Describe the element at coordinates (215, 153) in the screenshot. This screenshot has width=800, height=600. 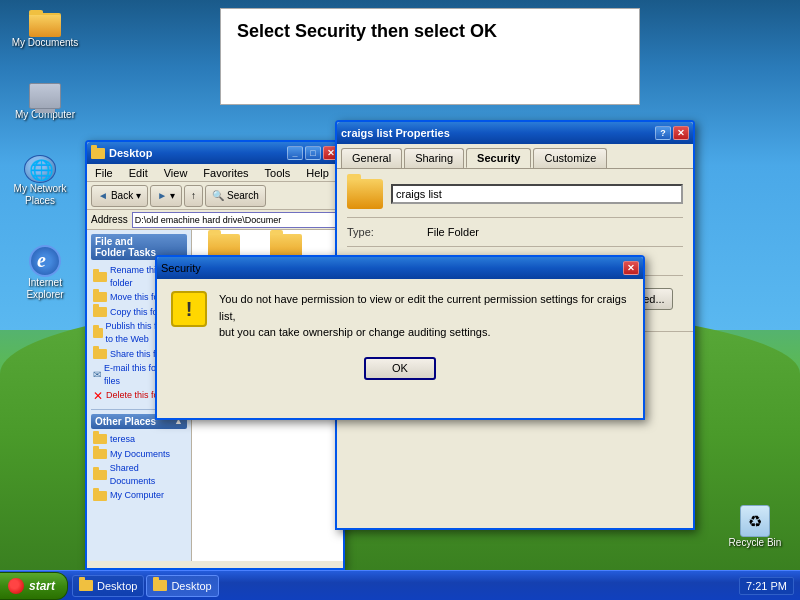
I see `explorer-titlebar: Desktop _ □ ✕` at that location.